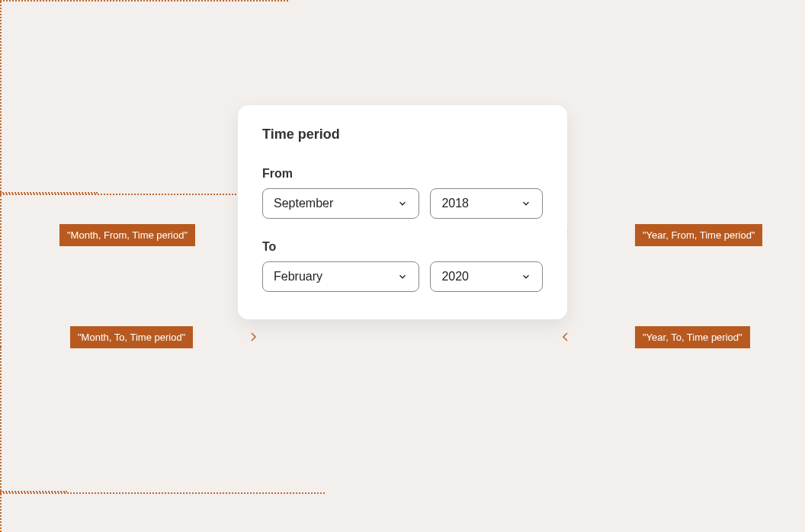 This screenshot has width=805, height=532. I want to click on from-year-value: 2018, so click(455, 204).